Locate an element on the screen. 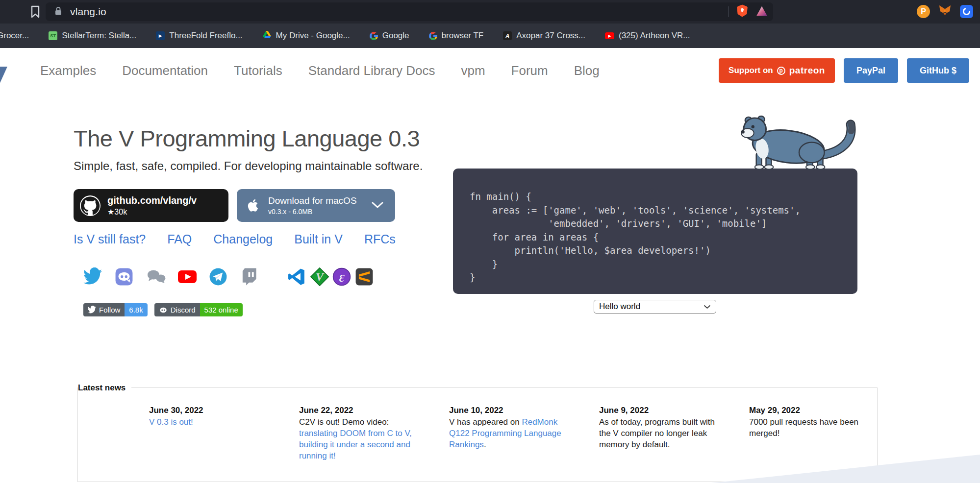 The height and width of the screenshot is (483, 980). browser-topbar: vlang.io P is located at coordinates (490, 12).